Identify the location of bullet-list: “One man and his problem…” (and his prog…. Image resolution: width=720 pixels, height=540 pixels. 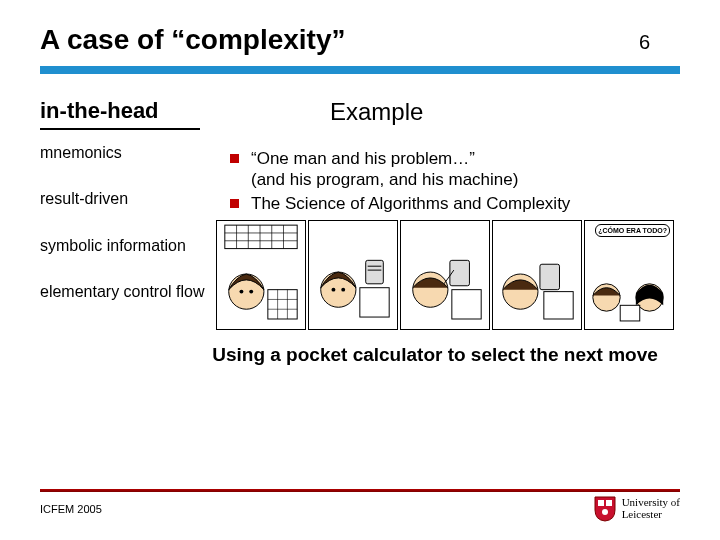
(455, 181).